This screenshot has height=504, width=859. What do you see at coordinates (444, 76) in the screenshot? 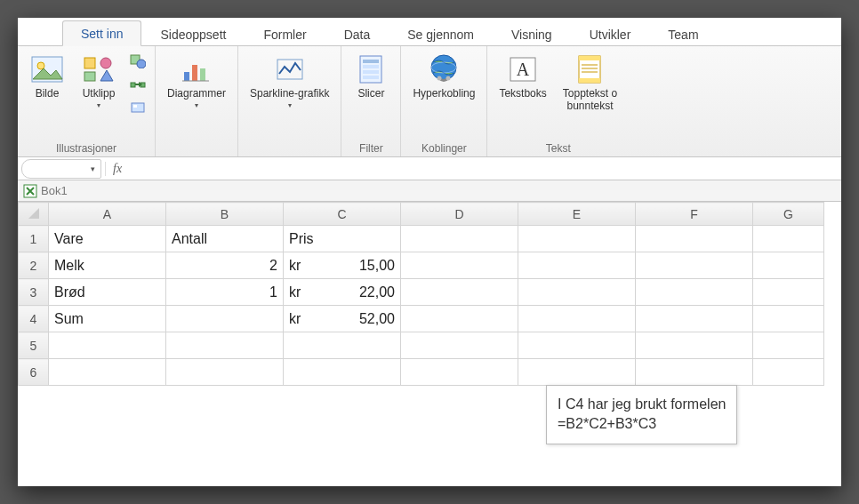
I see `hyperkobling-button: Hyperkobling` at bounding box center [444, 76].